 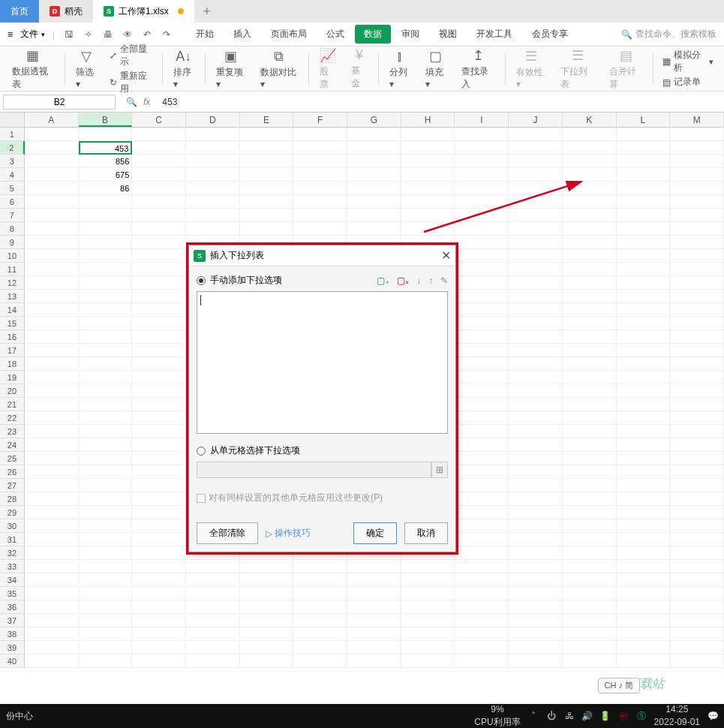 I want to click on row-header: 16, so click(x=12, y=337).